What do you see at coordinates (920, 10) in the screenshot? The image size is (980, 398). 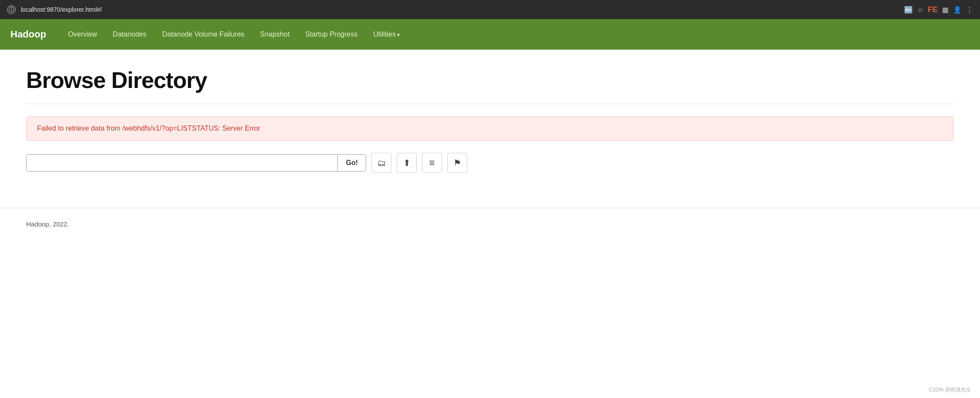 I see `bookmark-icon: ☆` at bounding box center [920, 10].